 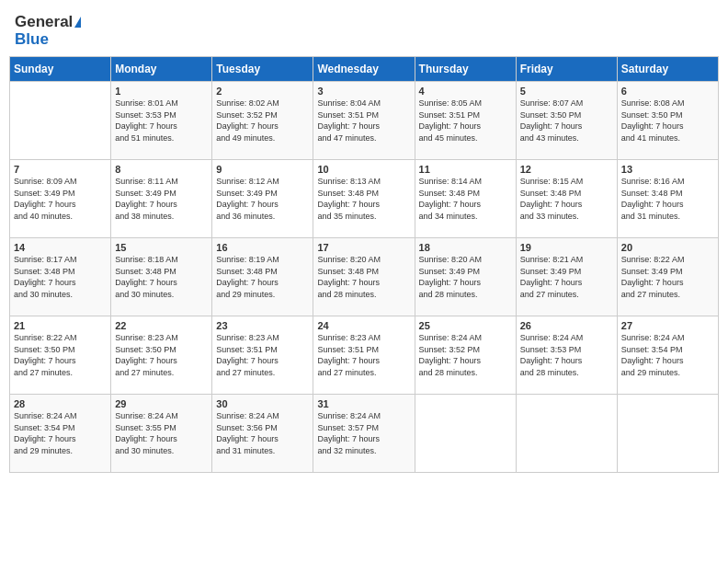 I want to click on day-number: 19, so click(x=566, y=247).